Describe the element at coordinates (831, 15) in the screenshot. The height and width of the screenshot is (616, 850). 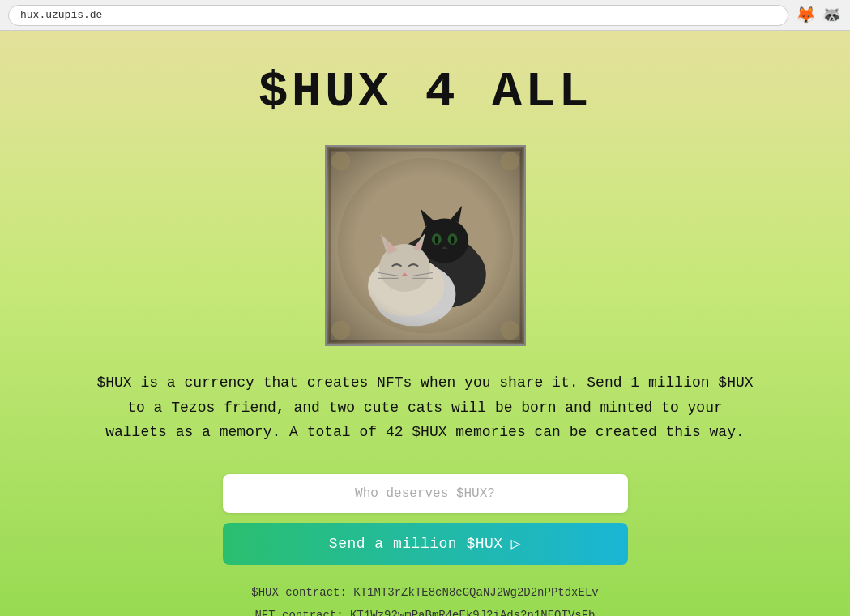
I see `wallet-icon: 🦝` at that location.